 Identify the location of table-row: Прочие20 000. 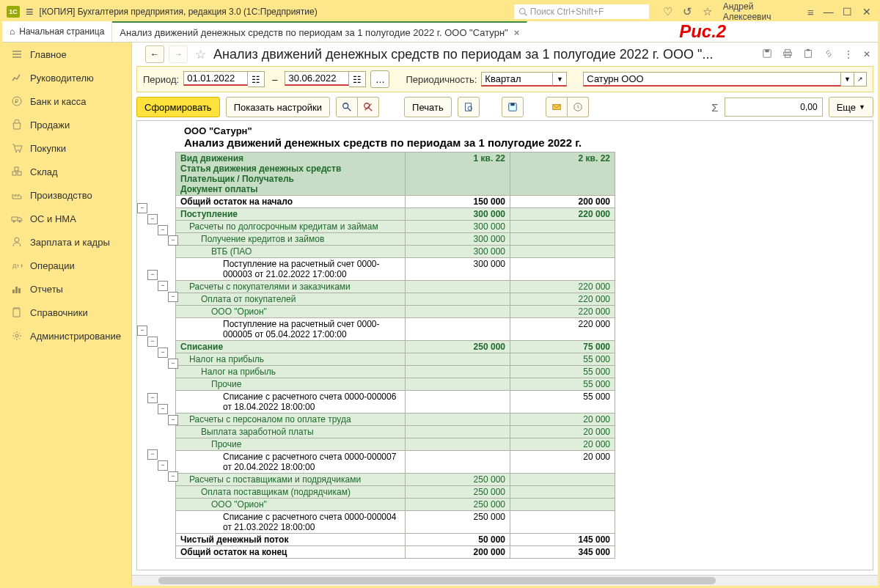
(396, 444).